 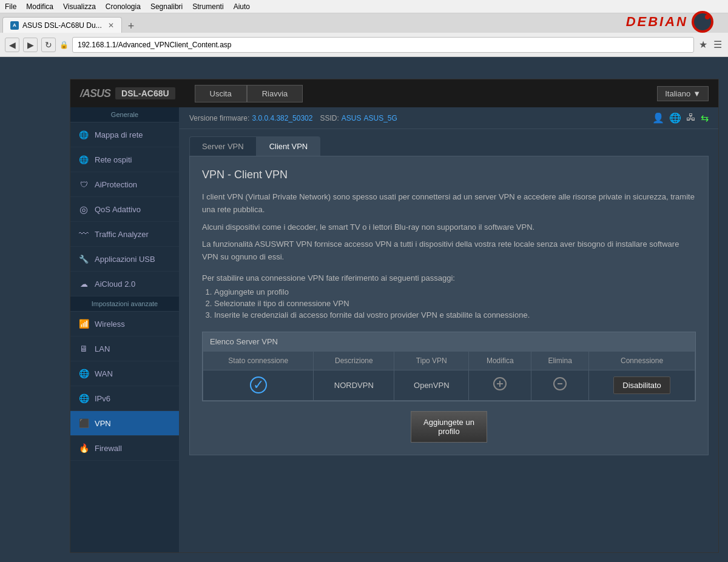 I want to click on qos-icon: ◎, so click(x=84, y=209).